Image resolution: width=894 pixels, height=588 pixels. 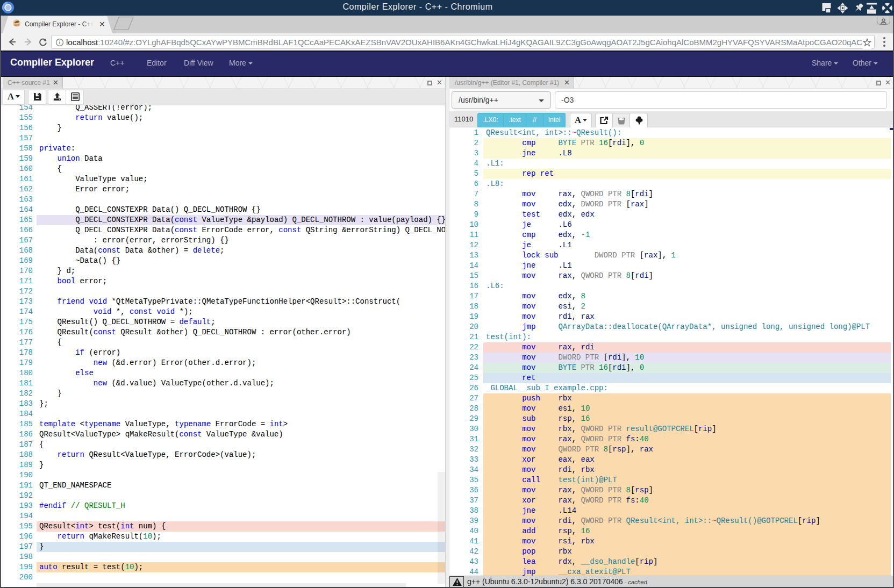 I want to click on svg-text: GCC, so click(x=17, y=25).